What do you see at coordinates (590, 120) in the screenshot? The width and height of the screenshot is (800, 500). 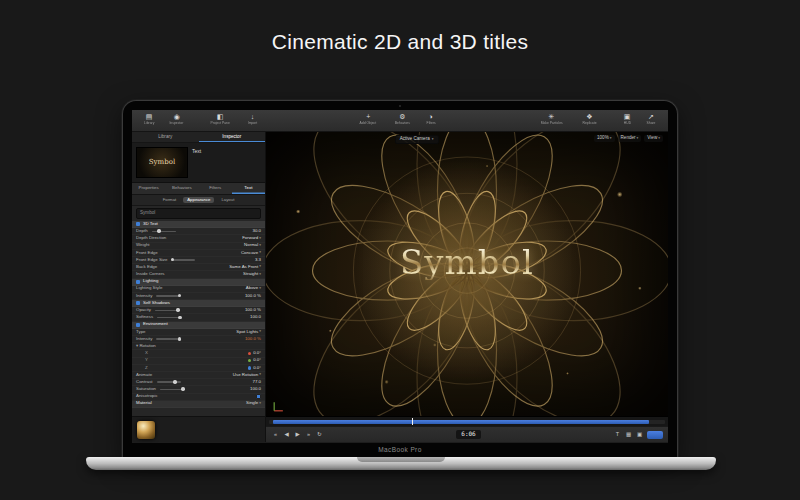 I see `toolbar-button: ❖ Replicate` at bounding box center [590, 120].